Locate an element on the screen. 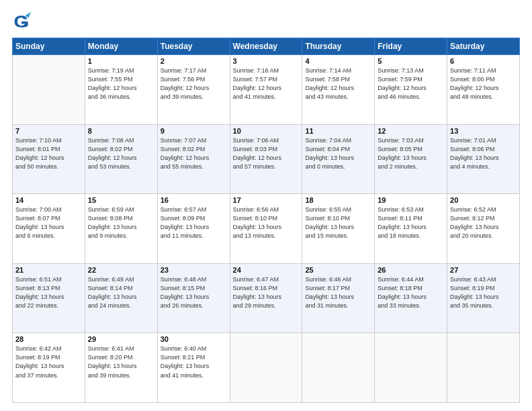  calendar-cell: 13Sunrise: 7:01 AM Sunset: 8:06 PM Dayli… is located at coordinates (484, 159).